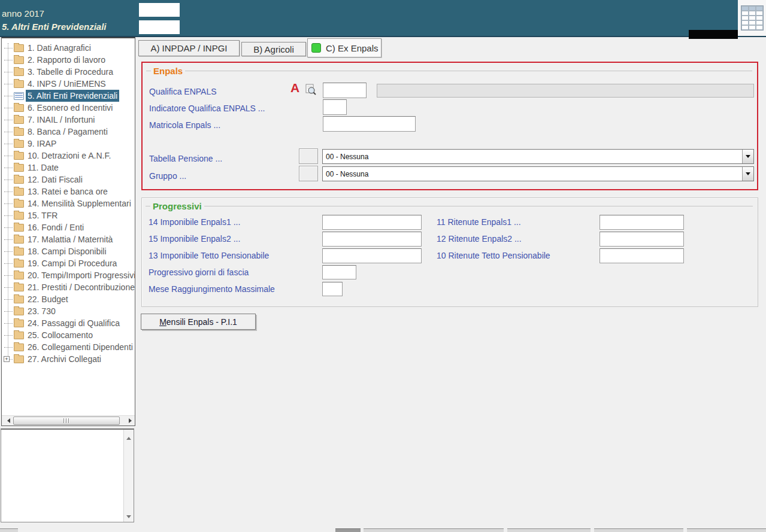 The image size is (766, 532). Describe the element at coordinates (68, 203) in the screenshot. I see `tree-item: + 14. Mensilità Supplementari` at that location.